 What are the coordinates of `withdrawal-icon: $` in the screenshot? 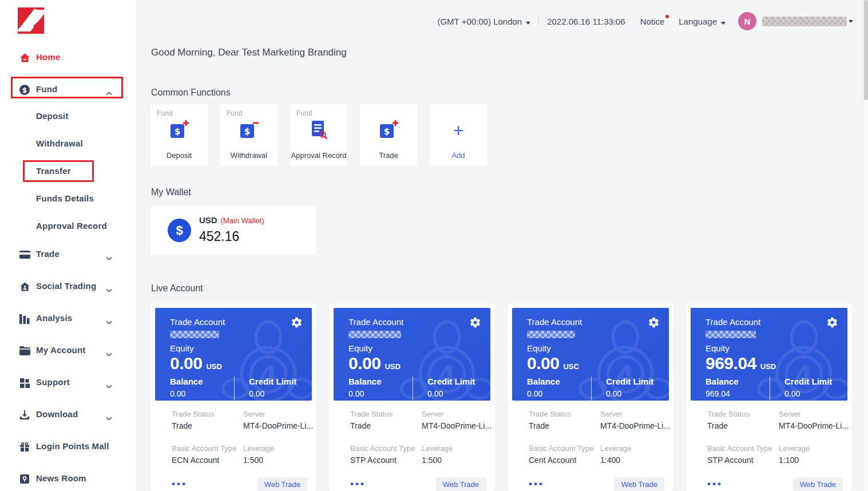 It's located at (249, 130).